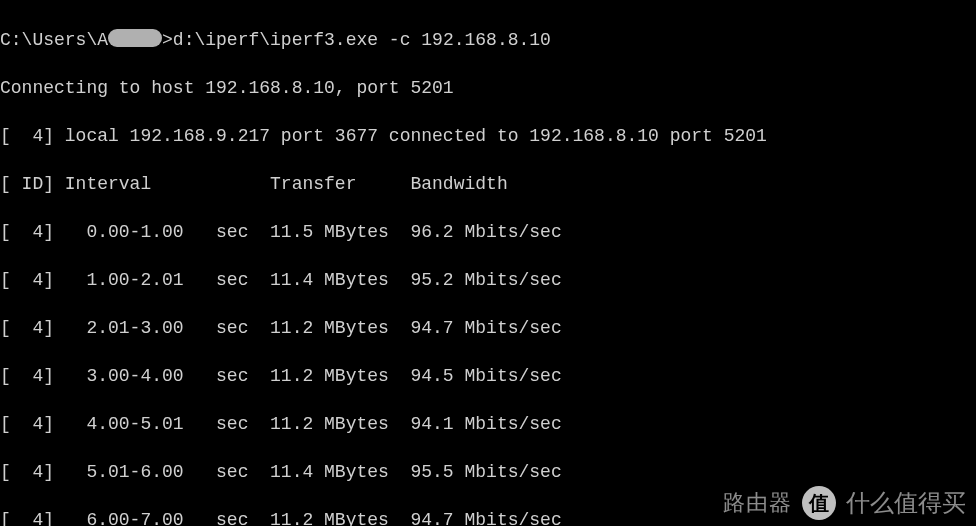 This screenshot has width=976, height=526. Describe the element at coordinates (488, 472) in the screenshot. I see `data-row: [ 4] 5.01-6.00 sec 11.4 MBytes 95.5 Mbit…` at that location.